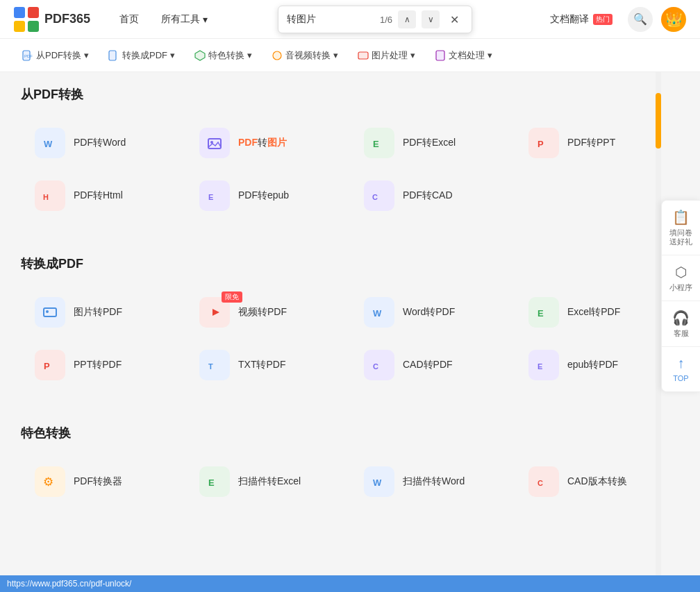  Describe the element at coordinates (268, 312) in the screenshot. I see `tool-vid-pdf: 视频转PDF` at that location.